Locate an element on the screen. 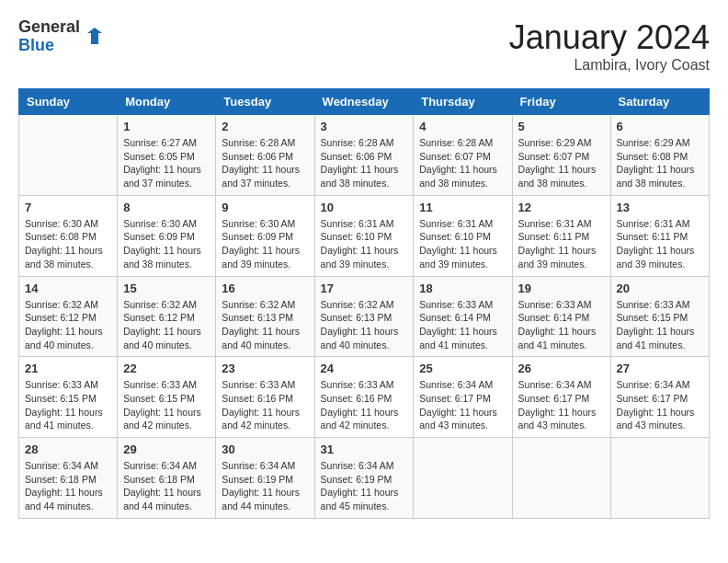  calendar-cell: 29Sunrise: 6:34 AM Sunset: 6:18 PM Dayli… is located at coordinates (167, 478).